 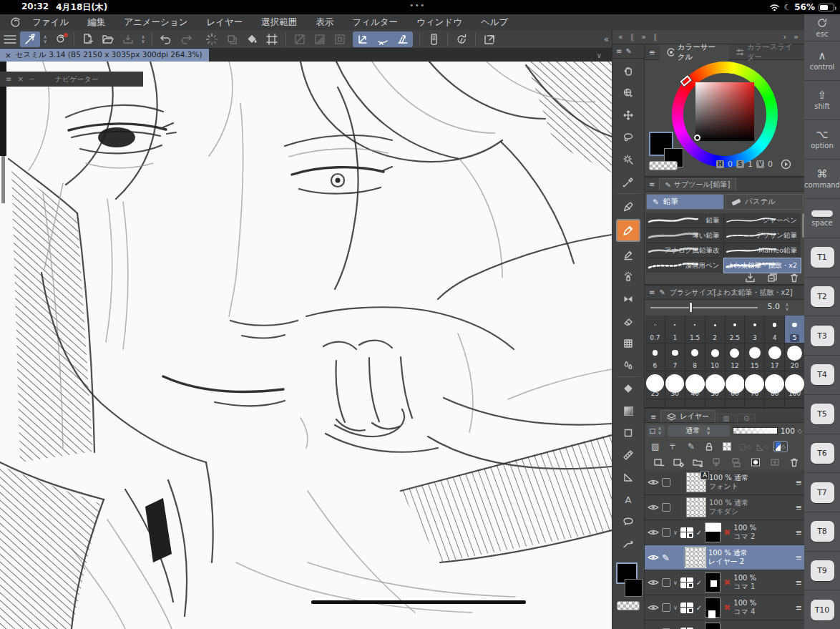 What do you see at coordinates (634, 588) in the screenshot?
I see `sub-color-swatch` at bounding box center [634, 588].